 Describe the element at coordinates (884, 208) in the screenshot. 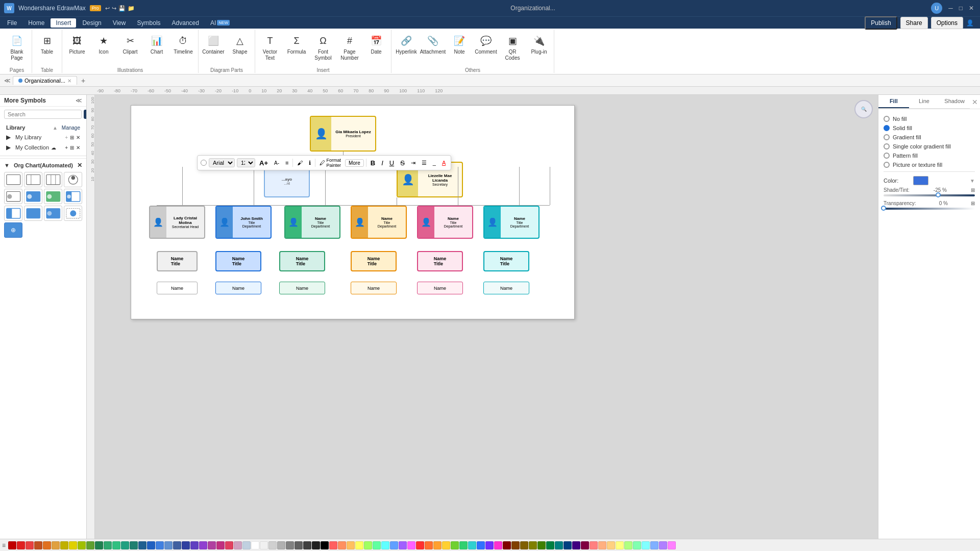

I see `transparency-thumb` at that location.